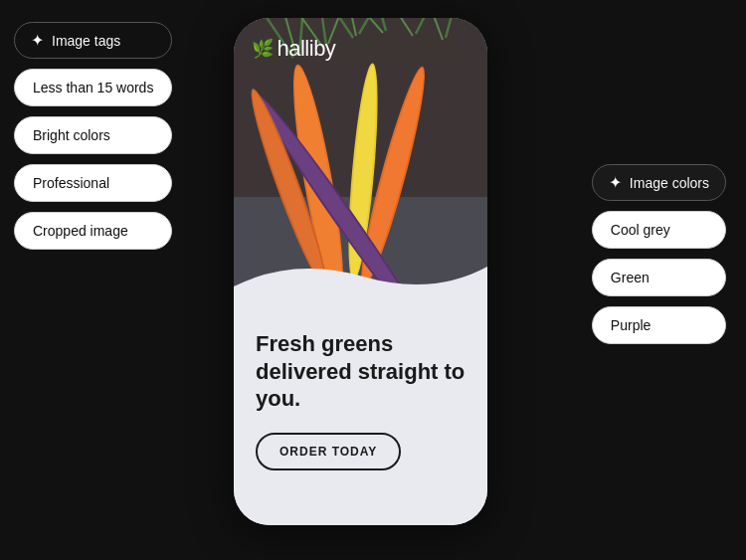  I want to click on tag-less-than-15: Less than 15 words, so click(93, 88).